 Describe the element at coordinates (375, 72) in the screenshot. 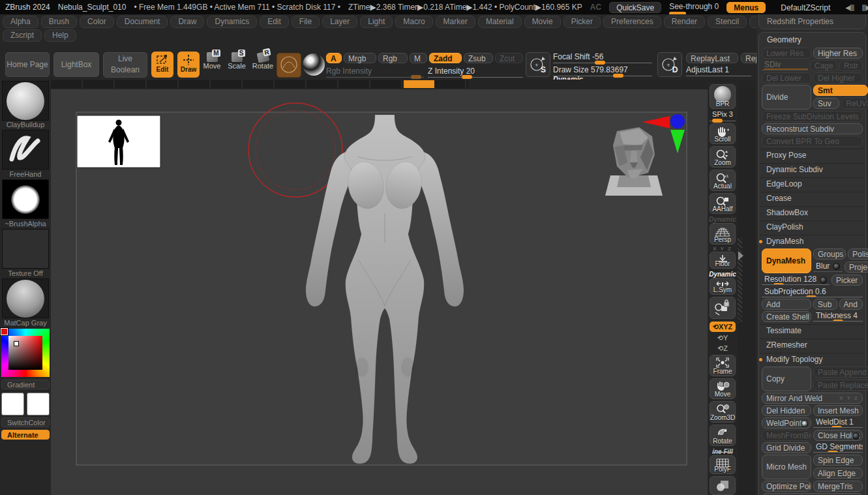

I see `rgb-intensity-slider: Rgb Intensity` at that location.